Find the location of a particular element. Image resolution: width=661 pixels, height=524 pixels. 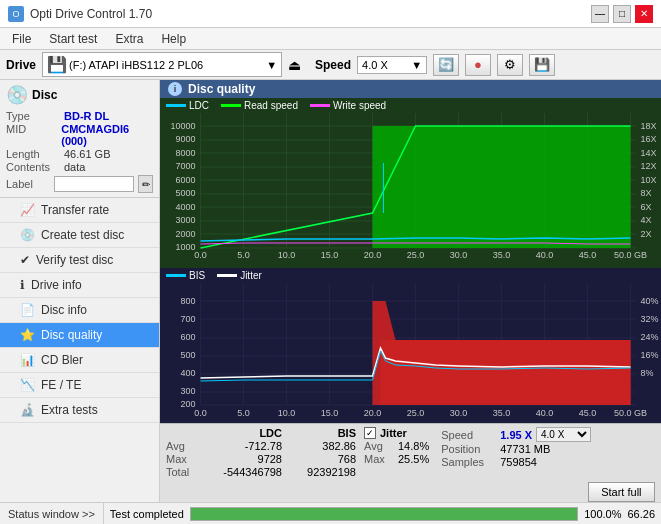

jitter-max-label: Max is located at coordinates (379, 459).